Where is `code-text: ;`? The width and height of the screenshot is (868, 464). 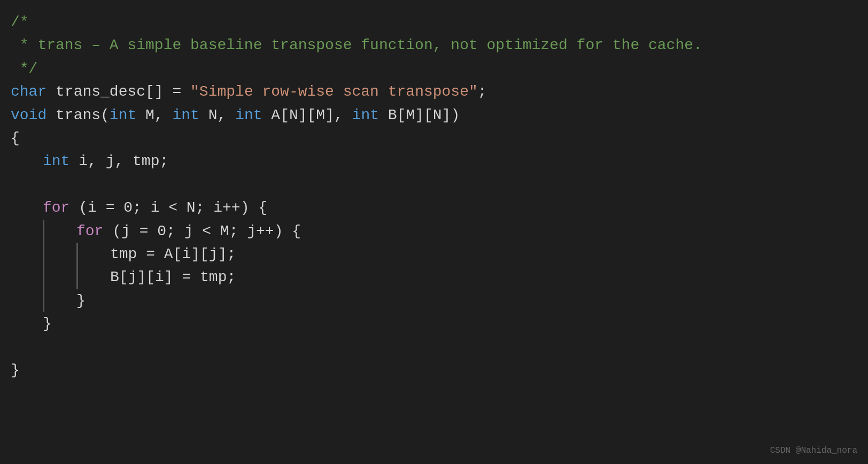
code-text: ; is located at coordinates (482, 92).